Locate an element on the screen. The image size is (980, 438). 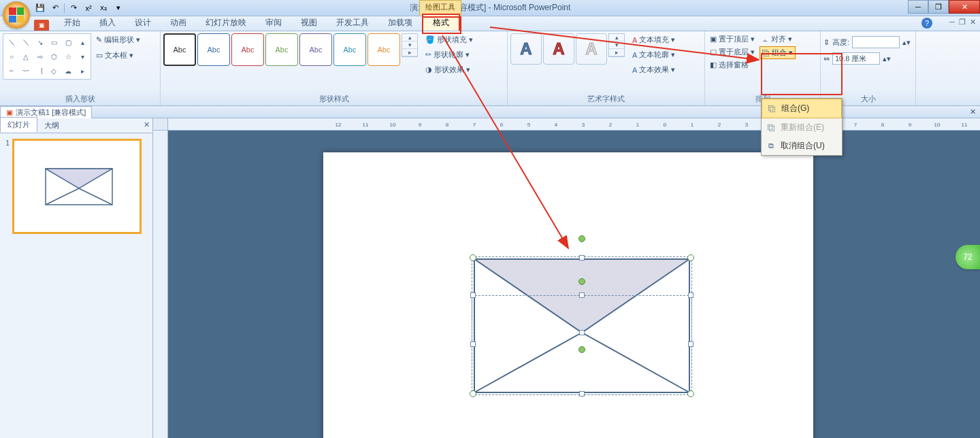
menu-ungroup: ⧉取消组合(U) is located at coordinates (802, 146).